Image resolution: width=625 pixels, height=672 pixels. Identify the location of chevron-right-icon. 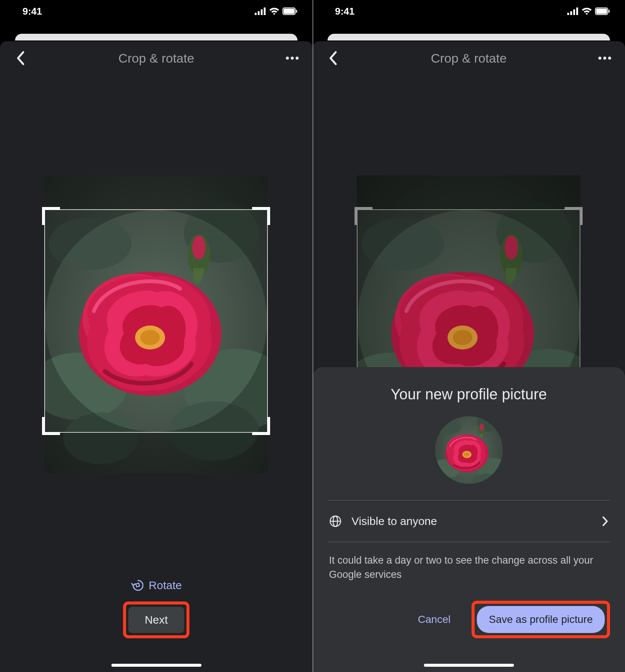
(605, 521).